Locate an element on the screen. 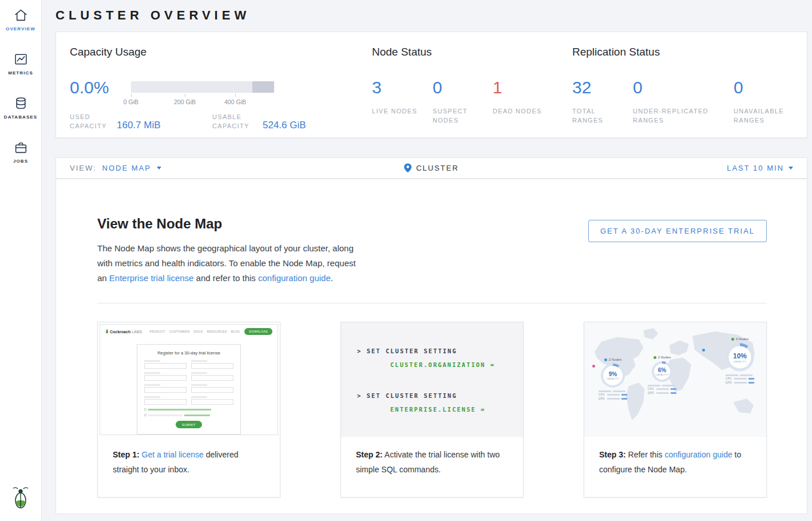  step-1-caption: Step 1: Get a trial license delivered st… is located at coordinates (189, 457).